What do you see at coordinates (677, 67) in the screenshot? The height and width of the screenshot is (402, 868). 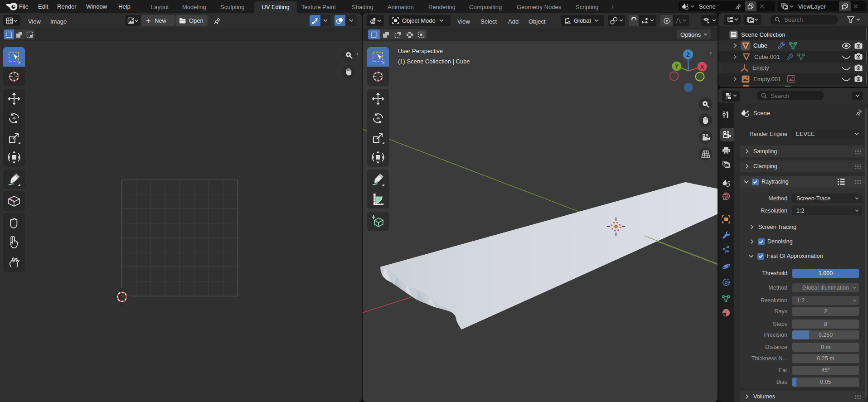 I see `svg-text: Y` at bounding box center [677, 67].